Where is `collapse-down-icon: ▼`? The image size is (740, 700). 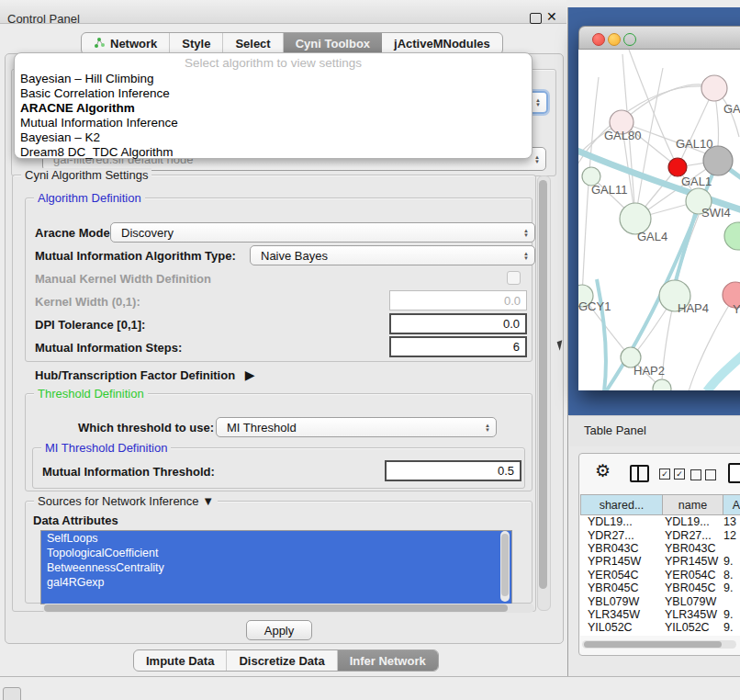
collapse-down-icon: ▼ is located at coordinates (207, 502).